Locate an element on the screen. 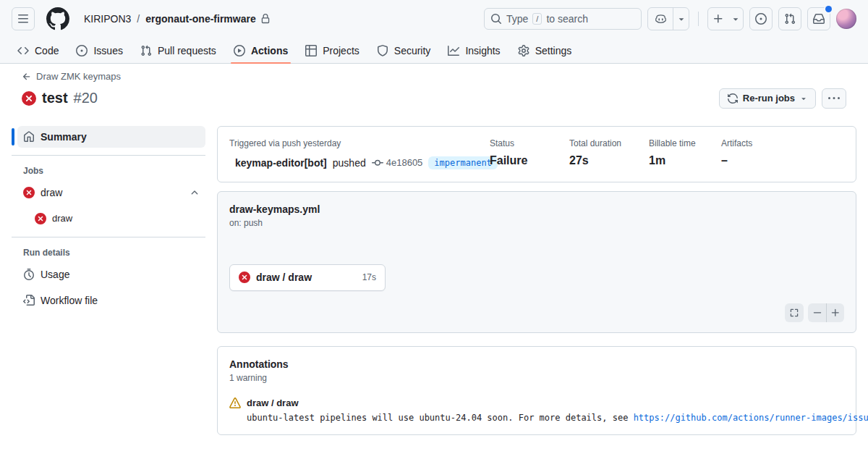 Image resolution: width=868 pixels, height=467 pixels. issue-opened-icon is located at coordinates (761, 19).